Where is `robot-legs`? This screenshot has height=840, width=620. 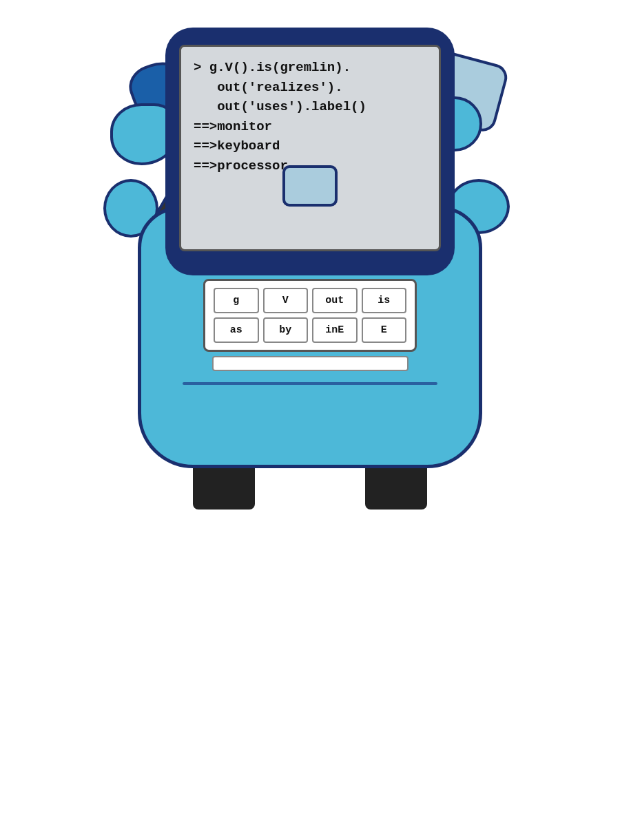
robot-legs is located at coordinates (310, 485).